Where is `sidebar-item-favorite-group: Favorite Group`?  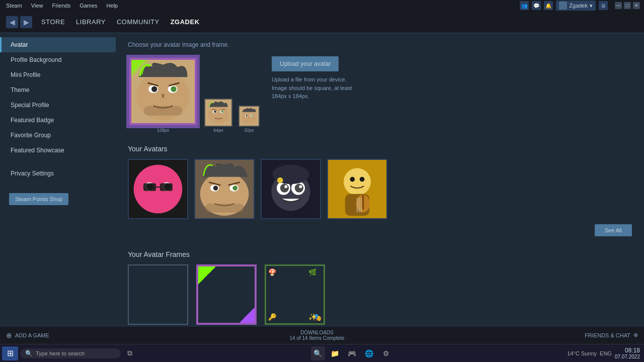 sidebar-item-favorite-group: Favorite Group is located at coordinates (58, 135).